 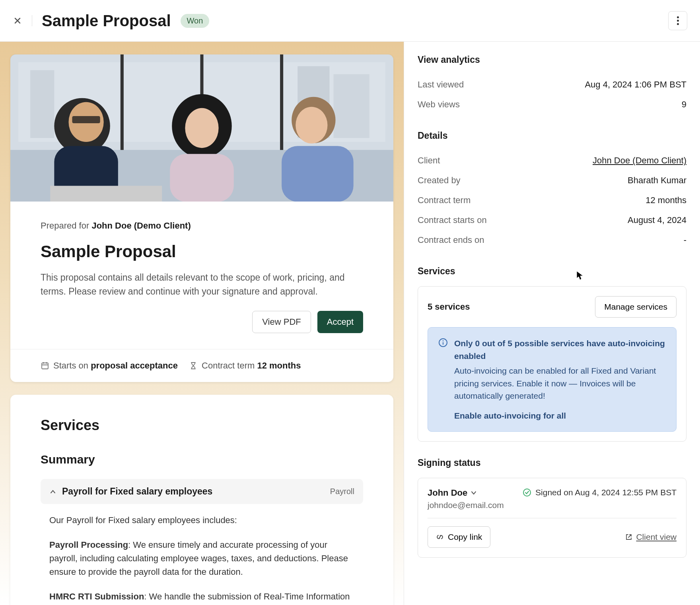 I want to click on services-panel-section: Services 5 services Manage services Only…, so click(x=552, y=354).